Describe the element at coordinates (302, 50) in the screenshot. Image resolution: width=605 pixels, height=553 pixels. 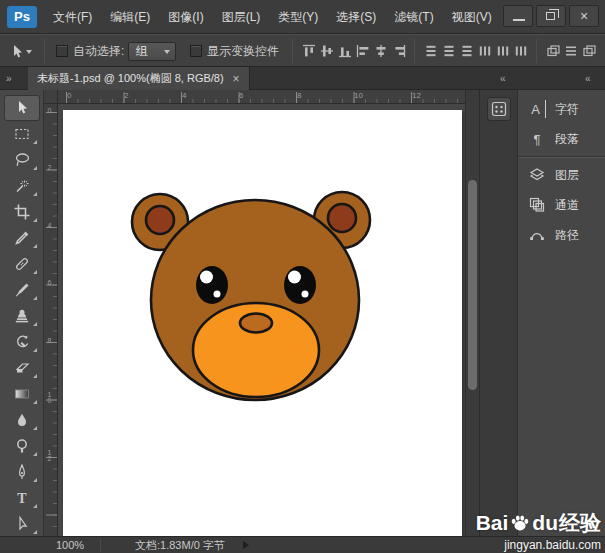
I see `tool-options-bar: 自动选择: 组 显示变换控件` at that location.